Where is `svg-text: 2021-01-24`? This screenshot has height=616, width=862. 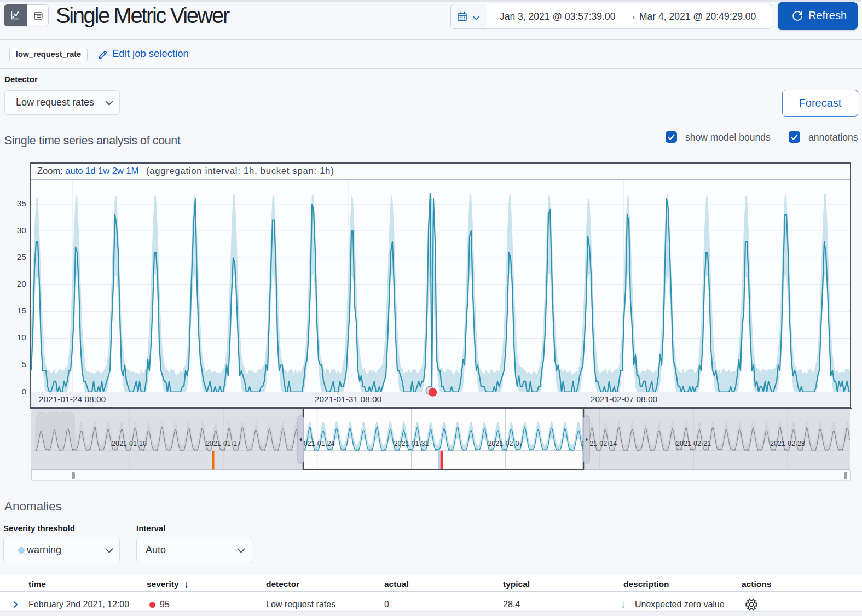
svg-text: 2021-01-24 is located at coordinates (317, 444).